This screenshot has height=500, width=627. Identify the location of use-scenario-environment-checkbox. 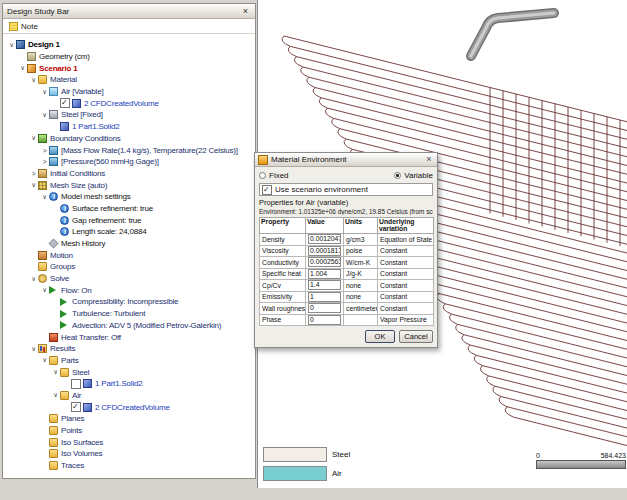
(267, 190).